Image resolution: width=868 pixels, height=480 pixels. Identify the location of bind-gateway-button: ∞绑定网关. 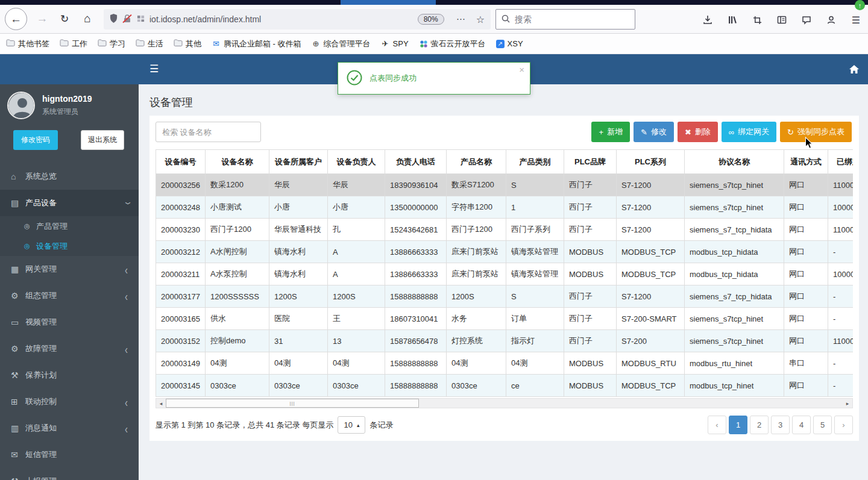
(749, 132).